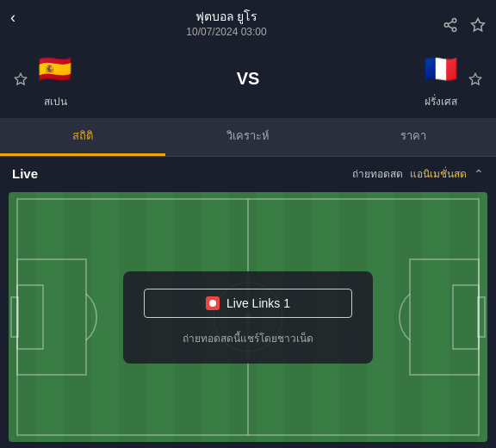  I want to click on live-options: ถ่ายทอดสด แอนิเมชั่นสด ⌃, so click(418, 174).